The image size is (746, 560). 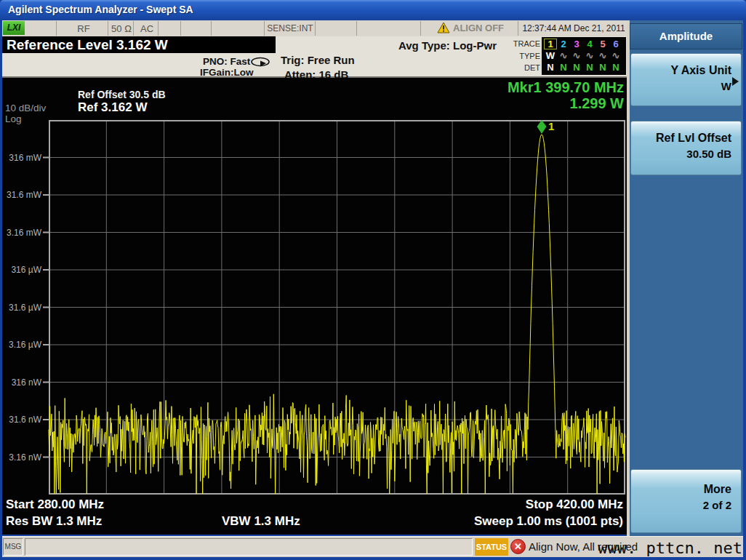 What do you see at coordinates (227, 61) in the screenshot?
I see `pno-setting: PNO: Fast` at bounding box center [227, 61].